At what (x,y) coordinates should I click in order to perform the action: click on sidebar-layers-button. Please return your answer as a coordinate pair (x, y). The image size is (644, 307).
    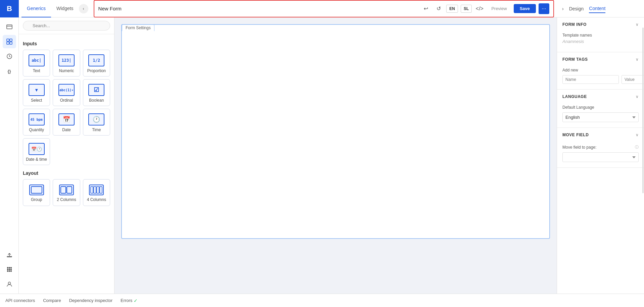
    Looking at the image, I should click on (9, 27).